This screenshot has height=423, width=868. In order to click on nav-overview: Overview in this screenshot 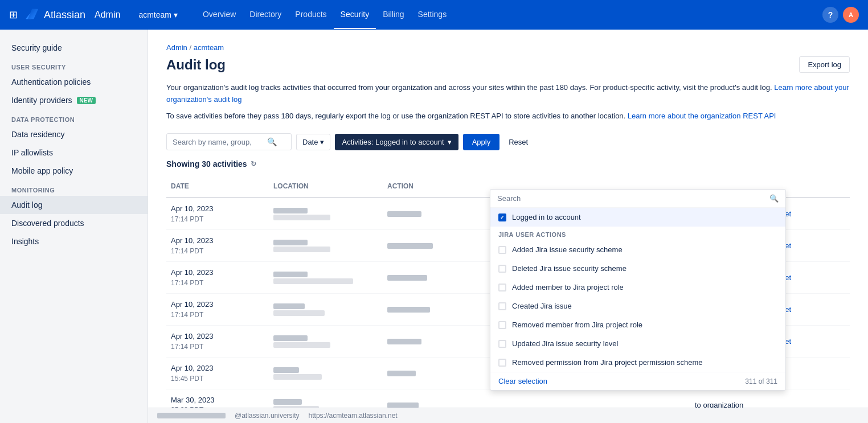, I will do `click(219, 15)`.